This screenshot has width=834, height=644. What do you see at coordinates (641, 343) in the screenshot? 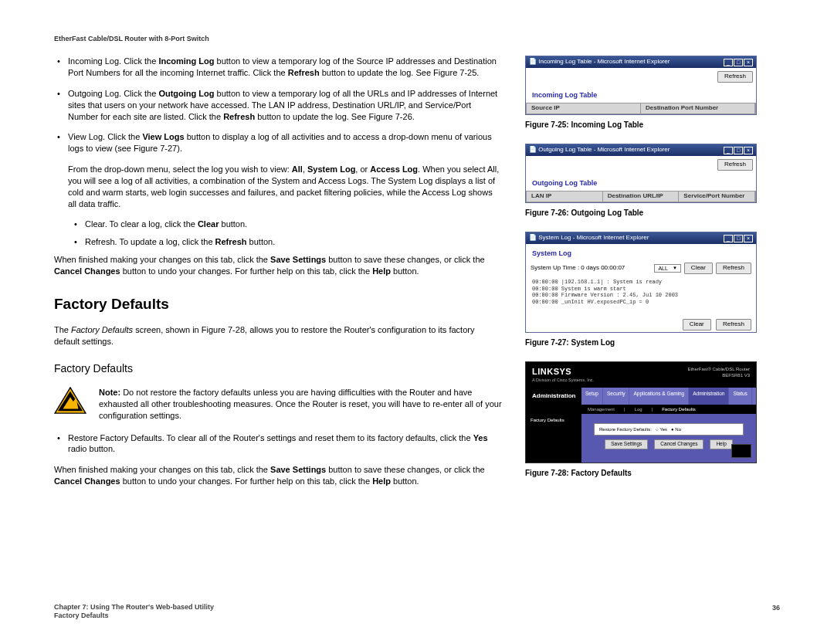
I see `figure-caption: Figure 7-27: System Log` at bounding box center [641, 343].